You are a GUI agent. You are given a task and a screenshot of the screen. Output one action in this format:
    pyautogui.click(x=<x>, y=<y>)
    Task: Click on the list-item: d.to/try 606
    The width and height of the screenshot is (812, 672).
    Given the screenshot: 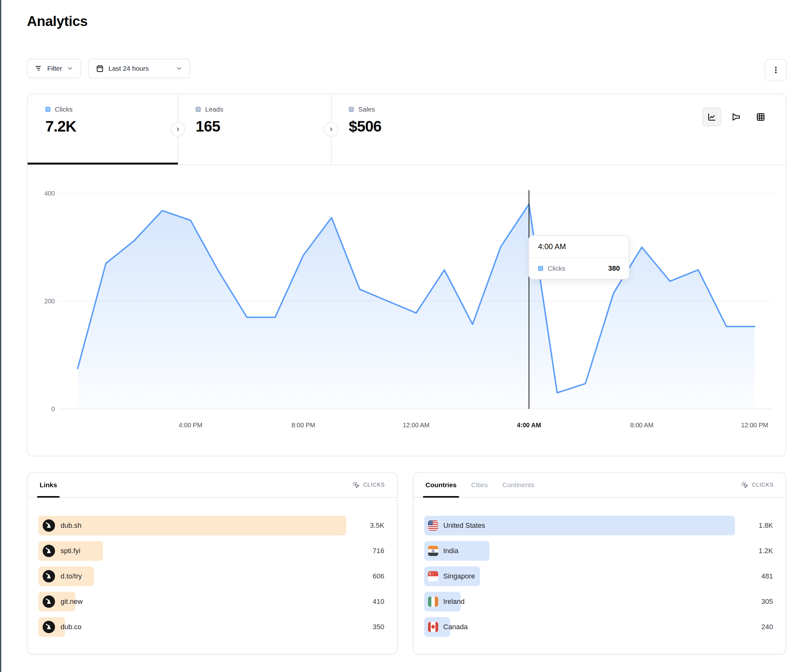 What is the action you would take?
    pyautogui.click(x=211, y=576)
    